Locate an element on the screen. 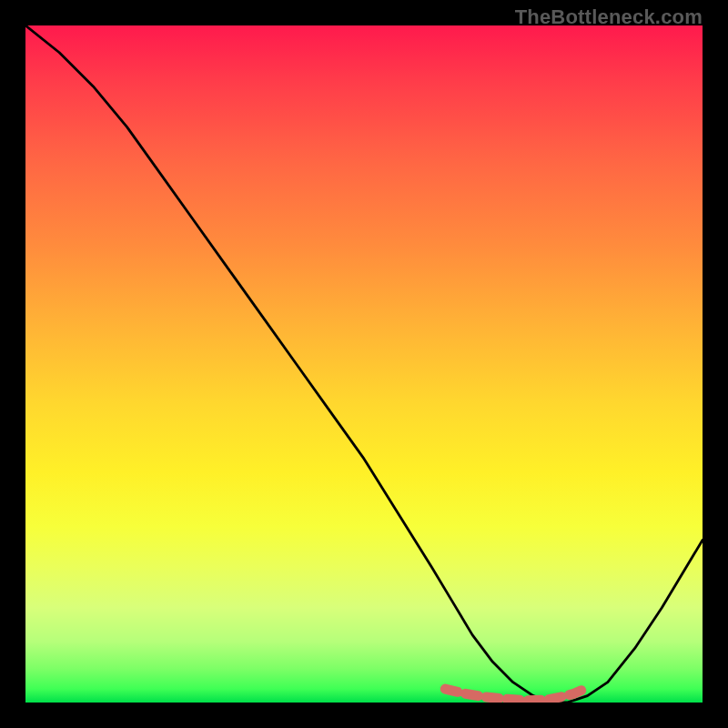 The height and width of the screenshot is (728, 728). watermark-label: TheBottleneck.com is located at coordinates (609, 17).